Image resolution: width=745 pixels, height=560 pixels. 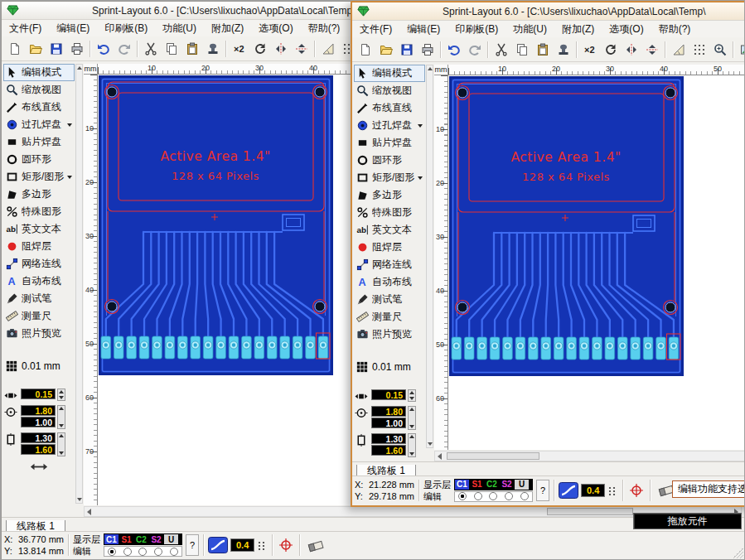 What do you see at coordinates (39, 124) in the screenshot?
I see `tool-button-via-pad: 过孔焊盘` at bounding box center [39, 124].